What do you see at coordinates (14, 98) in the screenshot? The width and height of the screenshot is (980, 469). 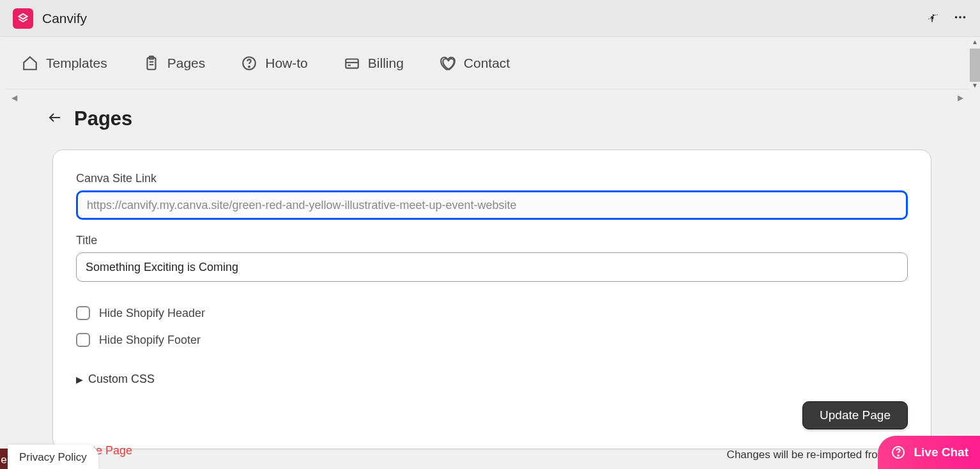 I see `scroll-left-icon: ◀` at bounding box center [14, 98].